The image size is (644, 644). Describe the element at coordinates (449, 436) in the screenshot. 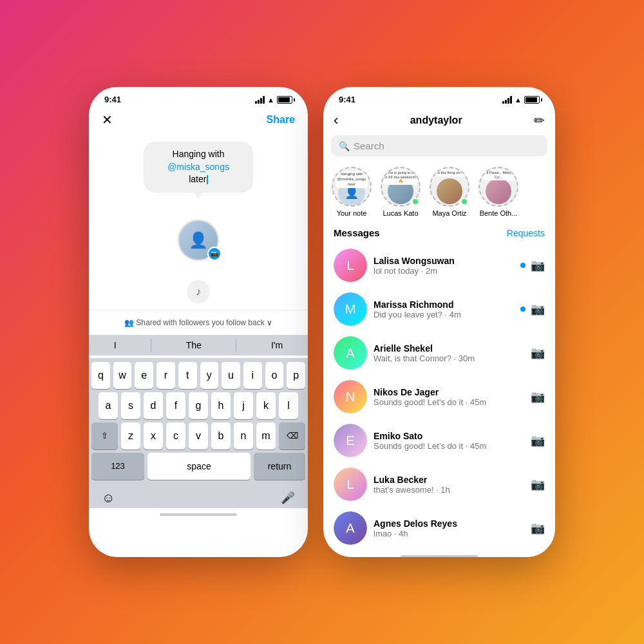

I see `msg-name-emiko: Emiko Sato` at that location.